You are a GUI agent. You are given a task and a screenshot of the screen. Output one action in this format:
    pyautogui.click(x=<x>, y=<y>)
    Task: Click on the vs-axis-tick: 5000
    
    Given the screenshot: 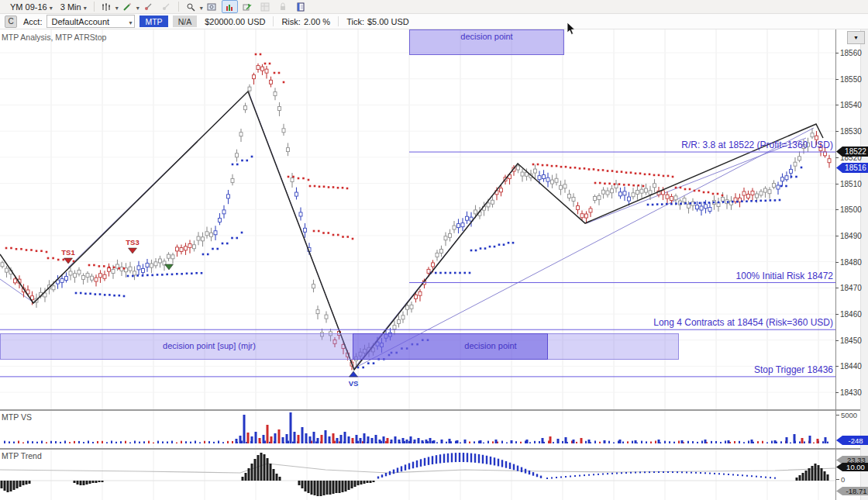 What is the action you would take?
    pyautogui.click(x=846, y=416)
    